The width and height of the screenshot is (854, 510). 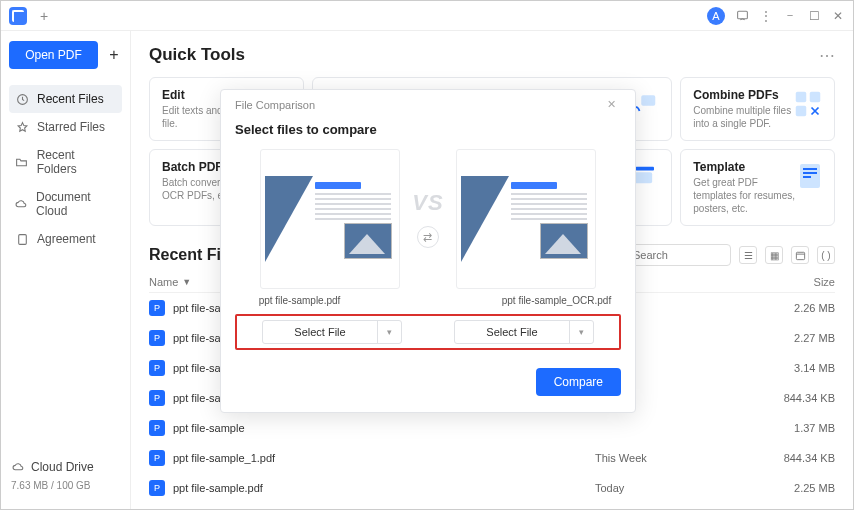 What do you see at coordinates (578, 382) in the screenshot?
I see `compare-button: Compare` at bounding box center [578, 382].